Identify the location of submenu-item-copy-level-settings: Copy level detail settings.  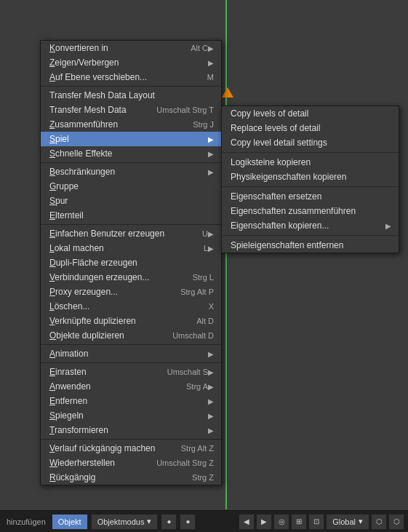
(310, 143).